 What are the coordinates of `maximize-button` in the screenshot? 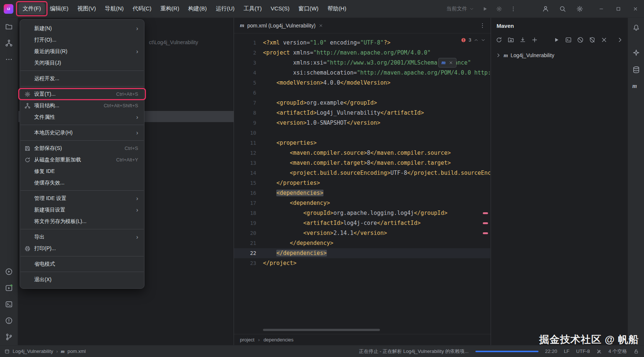 It's located at (618, 9).